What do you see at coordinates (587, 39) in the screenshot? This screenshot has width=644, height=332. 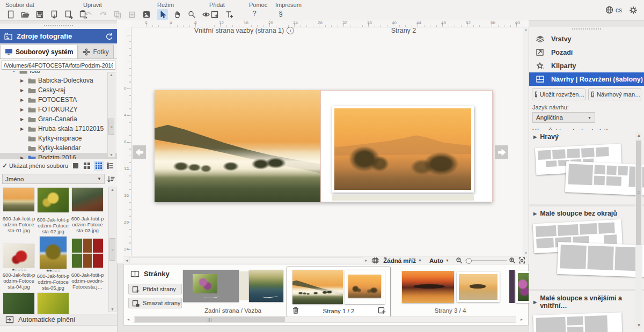 I see `panel-item-layers: Vrstvy` at bounding box center [587, 39].